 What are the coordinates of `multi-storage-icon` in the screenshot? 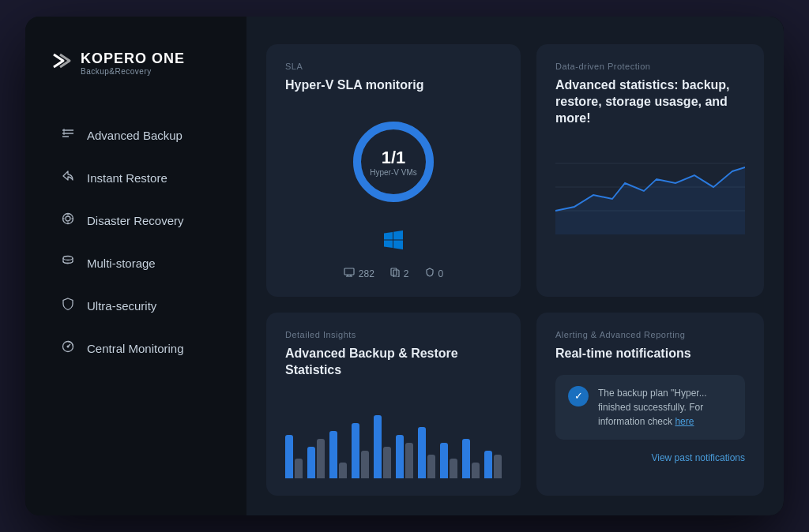 It's located at (68, 263).